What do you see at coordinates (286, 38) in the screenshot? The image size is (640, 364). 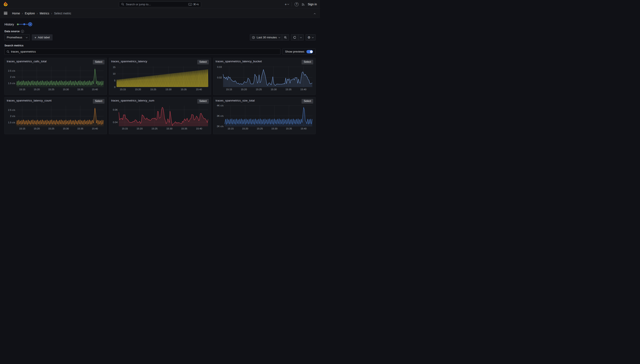 I see `zoom-out-button` at bounding box center [286, 38].